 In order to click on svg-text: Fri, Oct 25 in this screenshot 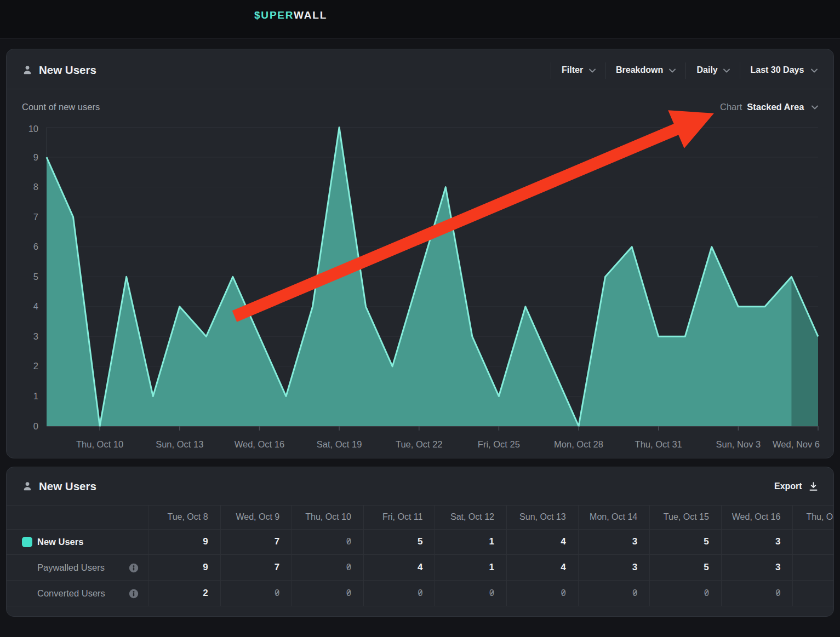, I will do `click(499, 444)`.